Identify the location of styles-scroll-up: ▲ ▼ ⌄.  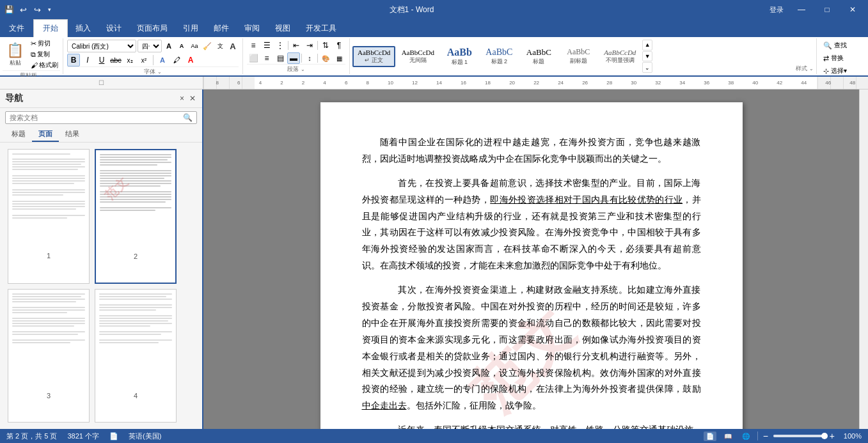
(647, 56).